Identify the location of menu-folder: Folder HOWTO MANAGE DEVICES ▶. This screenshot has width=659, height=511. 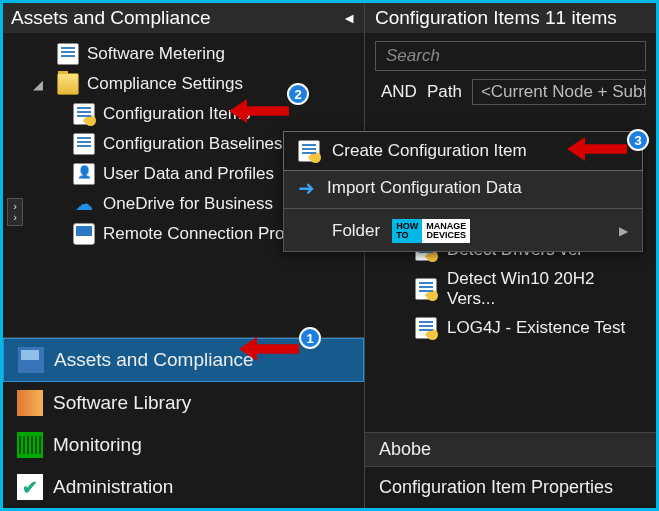
(463, 231).